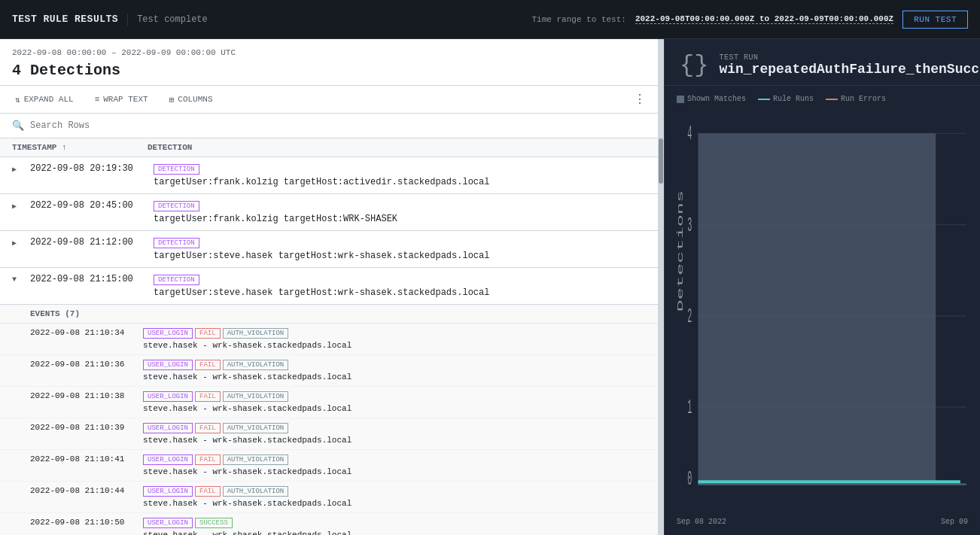 This screenshot has width=980, height=535. Describe the element at coordinates (329, 250) in the screenshot. I see `detection-row-3: ▶ 2022-09-08 21:12:00 DETECTION targetUs…` at that location.